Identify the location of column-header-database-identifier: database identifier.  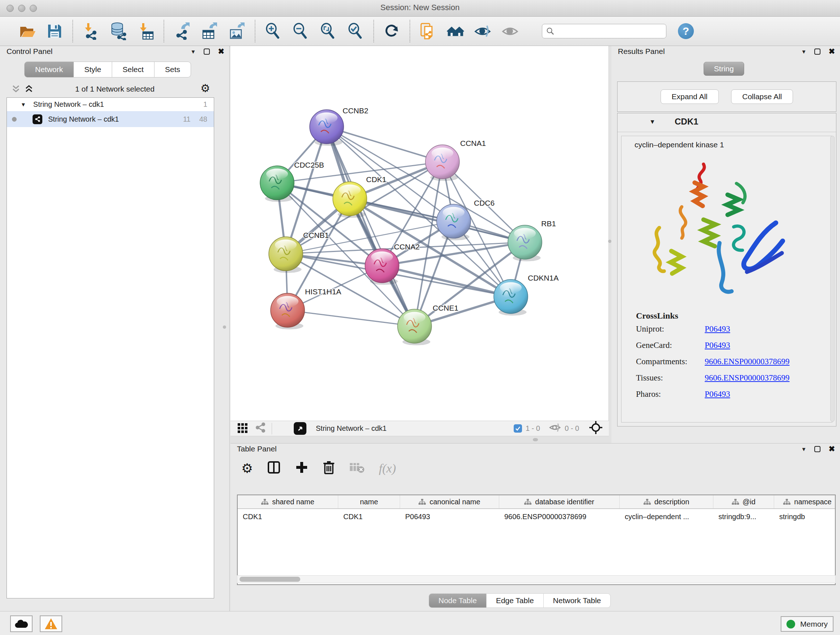
(560, 502).